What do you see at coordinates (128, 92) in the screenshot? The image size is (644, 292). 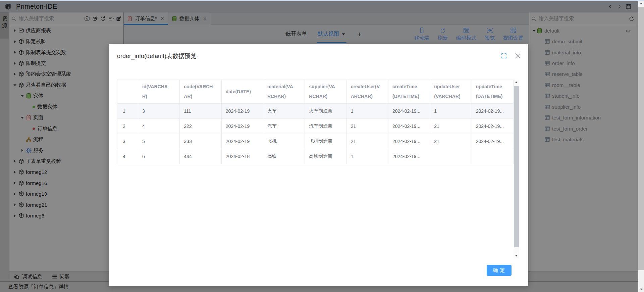 I see `column-header` at bounding box center [128, 92].